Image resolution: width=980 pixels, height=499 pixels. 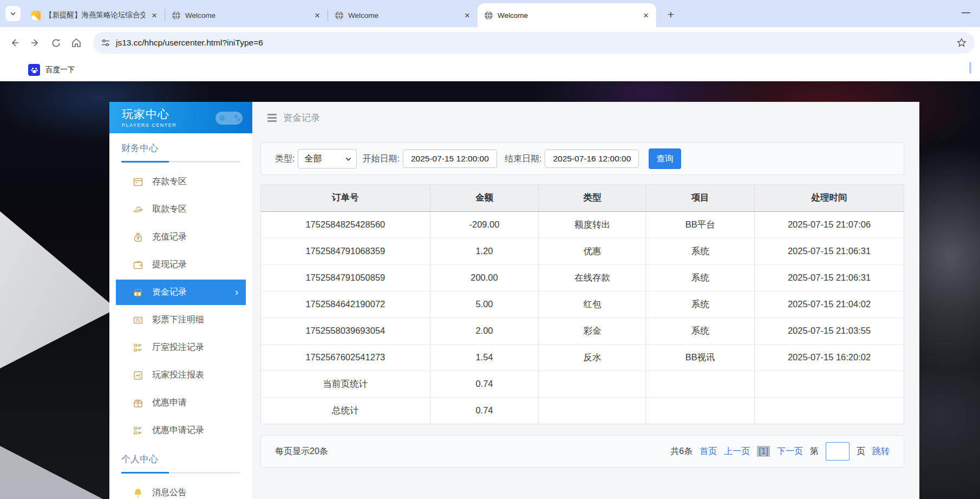 What do you see at coordinates (34, 70) in the screenshot?
I see `baidu-paw-icon` at bounding box center [34, 70].